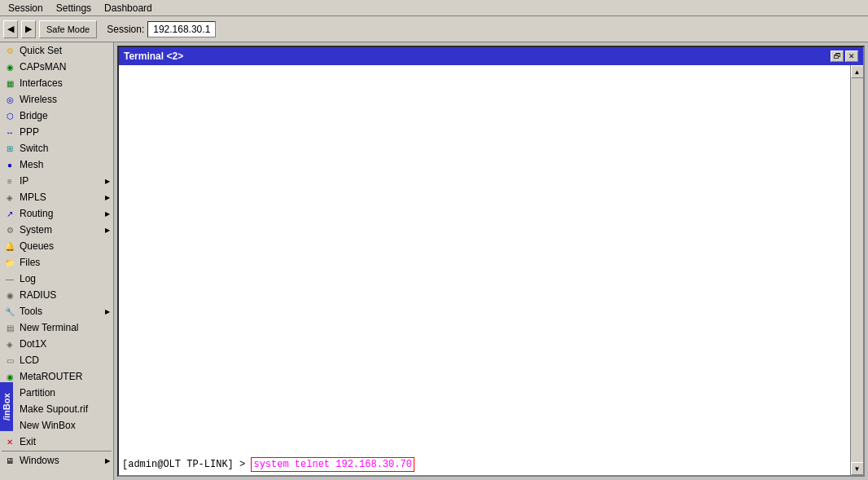 The height and width of the screenshot is (480, 868). I want to click on scroll-track, so click(857, 271).